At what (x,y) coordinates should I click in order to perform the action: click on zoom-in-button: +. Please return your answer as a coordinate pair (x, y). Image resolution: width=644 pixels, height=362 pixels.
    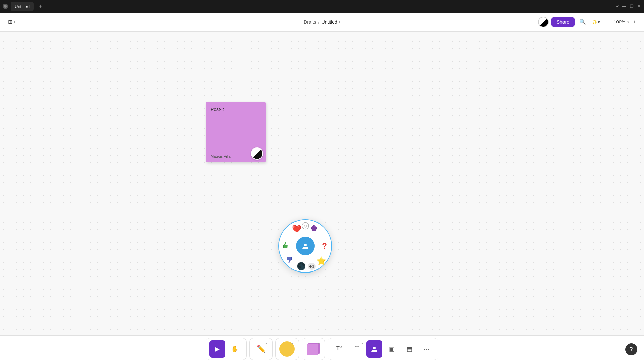
    Looking at the image, I should click on (635, 22).